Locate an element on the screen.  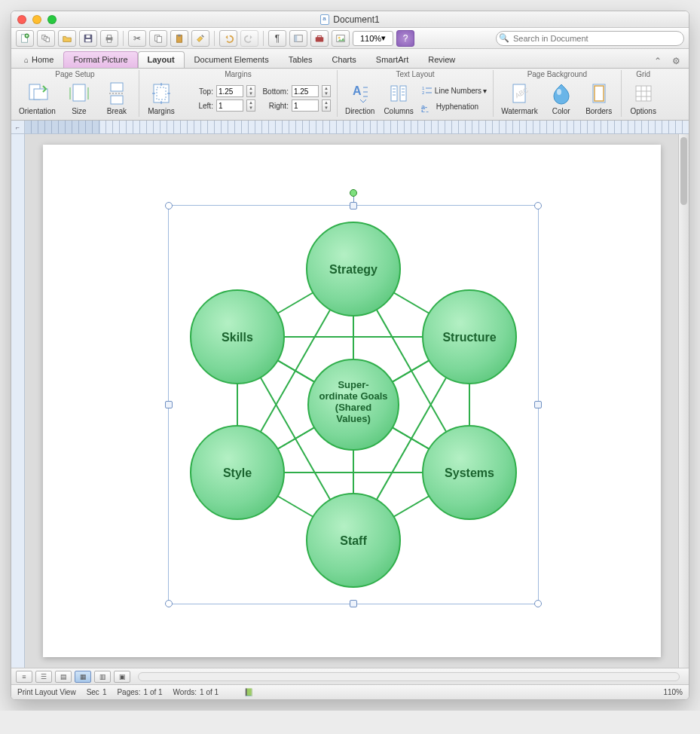
group-label: Grid is located at coordinates (643, 75).